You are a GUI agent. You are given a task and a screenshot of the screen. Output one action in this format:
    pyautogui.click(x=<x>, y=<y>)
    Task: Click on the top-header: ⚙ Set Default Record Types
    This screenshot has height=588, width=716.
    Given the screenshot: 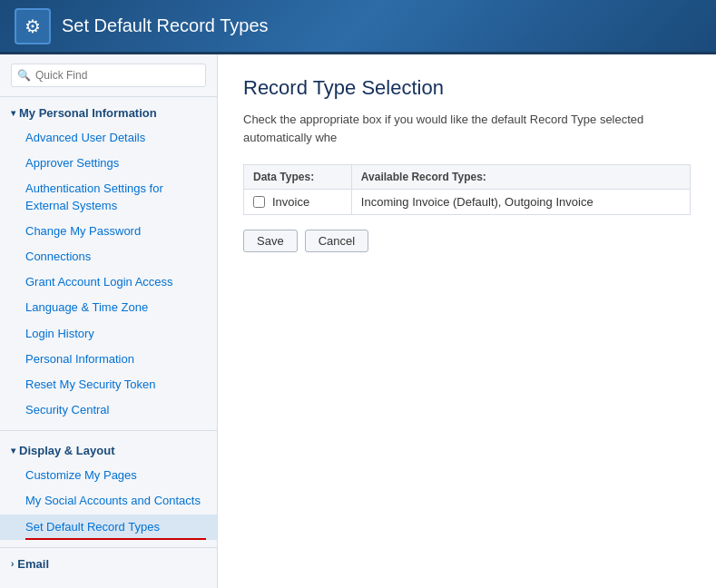 What is the action you would take?
    pyautogui.click(x=358, y=27)
    